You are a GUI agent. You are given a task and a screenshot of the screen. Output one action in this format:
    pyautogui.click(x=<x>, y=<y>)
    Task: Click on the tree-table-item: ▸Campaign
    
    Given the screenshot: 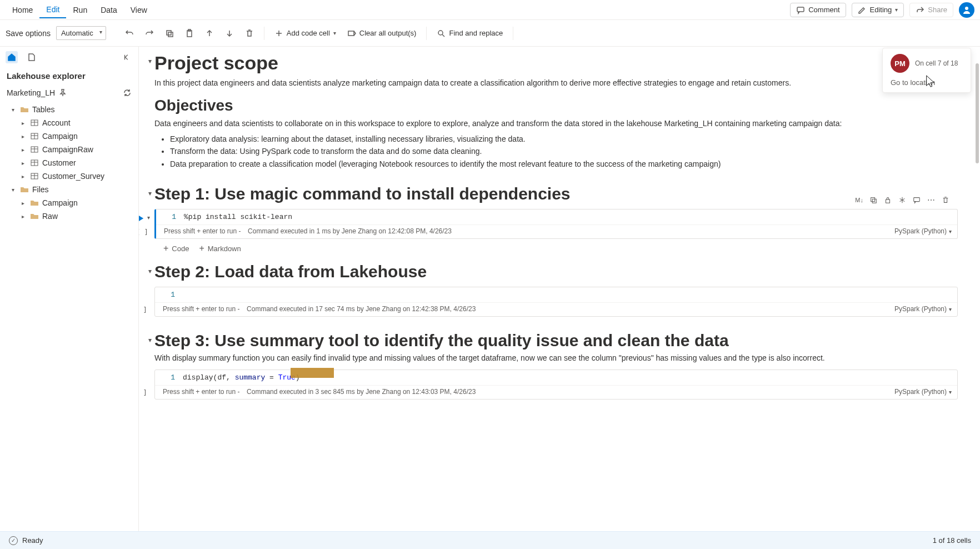 What is the action you would take?
    pyautogui.click(x=69, y=136)
    